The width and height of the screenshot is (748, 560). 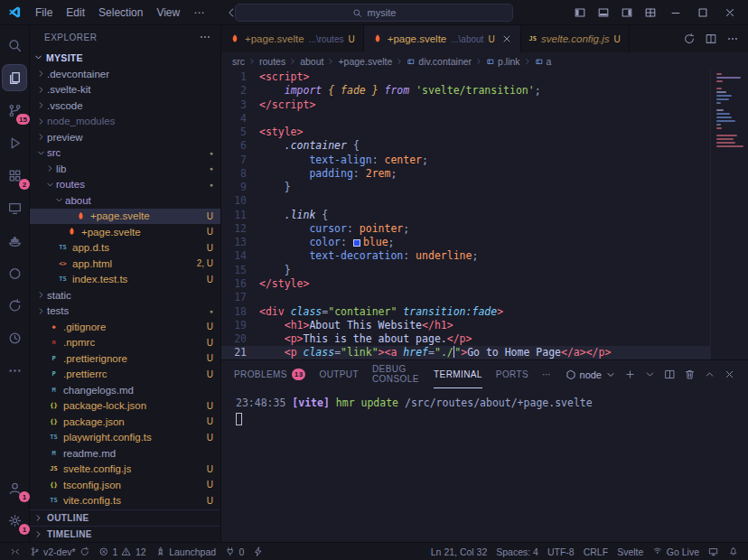 I want to click on folder-static: static, so click(x=125, y=295).